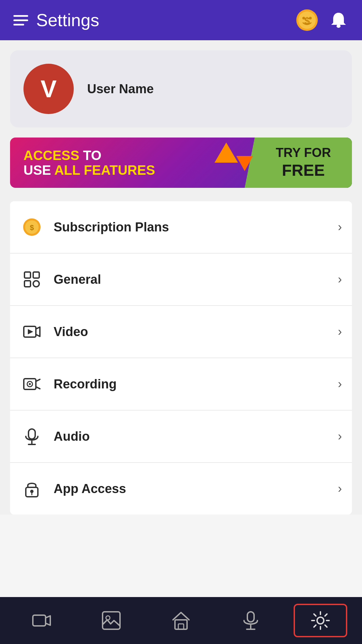  Describe the element at coordinates (307, 20) in the screenshot. I see `coin-icon: $` at that location.